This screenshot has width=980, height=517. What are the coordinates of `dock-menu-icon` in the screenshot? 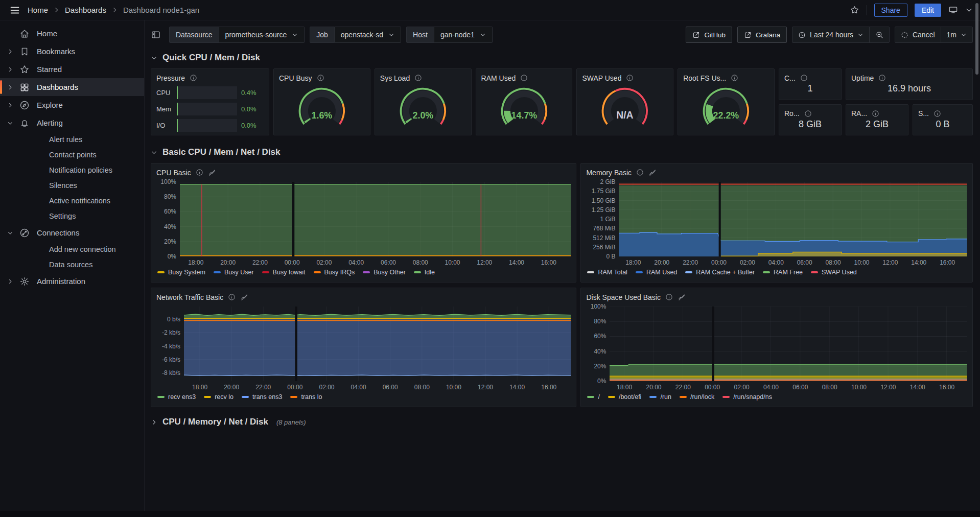 It's located at (156, 35).